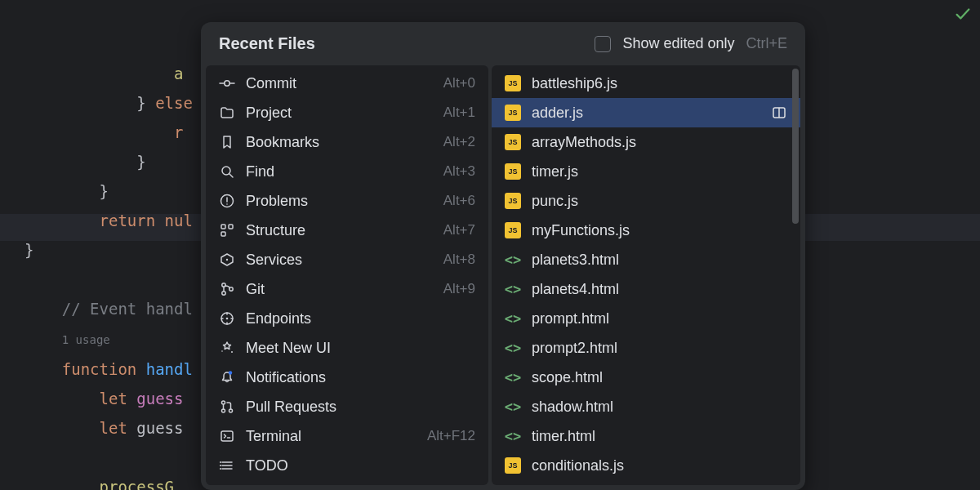 Image resolution: width=980 pixels, height=490 pixels. What do you see at coordinates (503, 44) in the screenshot?
I see `popup-header: Recent Files Show edited only Ctrl+E` at bounding box center [503, 44].